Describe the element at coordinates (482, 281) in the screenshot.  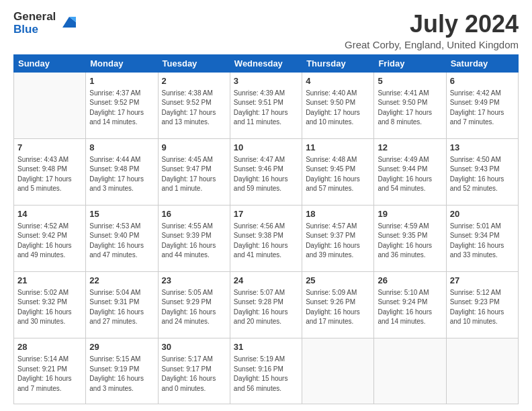
I see `cell-day-number: 27` at that location.